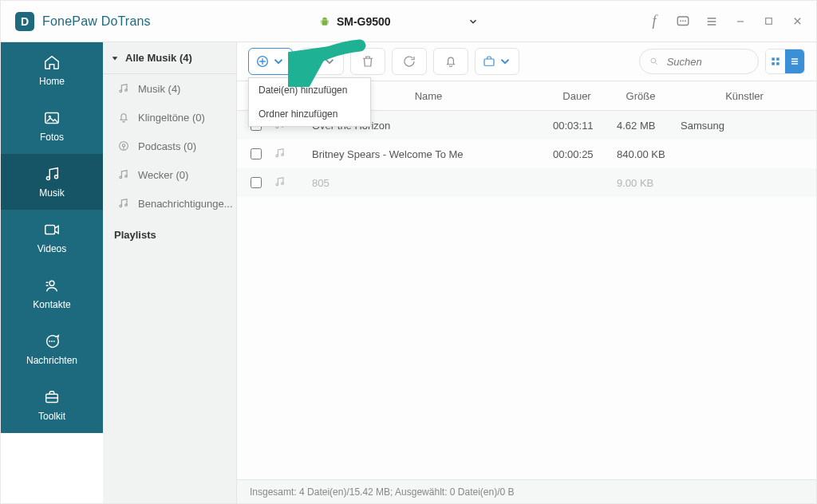 The width and height of the screenshot is (817, 504). Describe the element at coordinates (726, 22) in the screenshot. I see `window-controls: f` at that location.